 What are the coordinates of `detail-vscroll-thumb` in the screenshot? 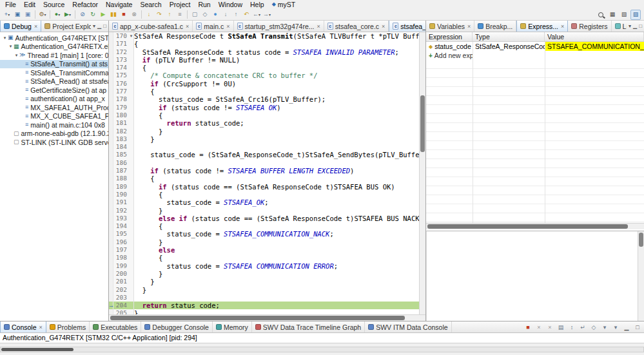 It's located at (641, 240).